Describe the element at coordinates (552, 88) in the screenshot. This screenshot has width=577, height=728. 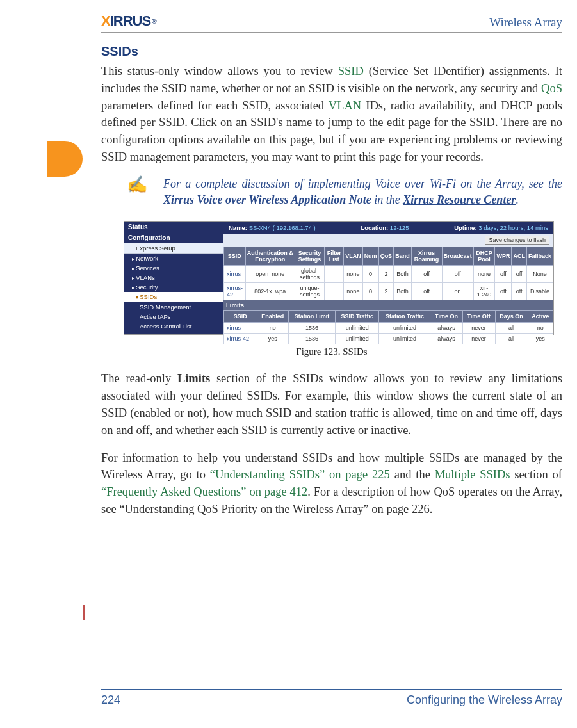
I see `link-qos: QoS` at that location.